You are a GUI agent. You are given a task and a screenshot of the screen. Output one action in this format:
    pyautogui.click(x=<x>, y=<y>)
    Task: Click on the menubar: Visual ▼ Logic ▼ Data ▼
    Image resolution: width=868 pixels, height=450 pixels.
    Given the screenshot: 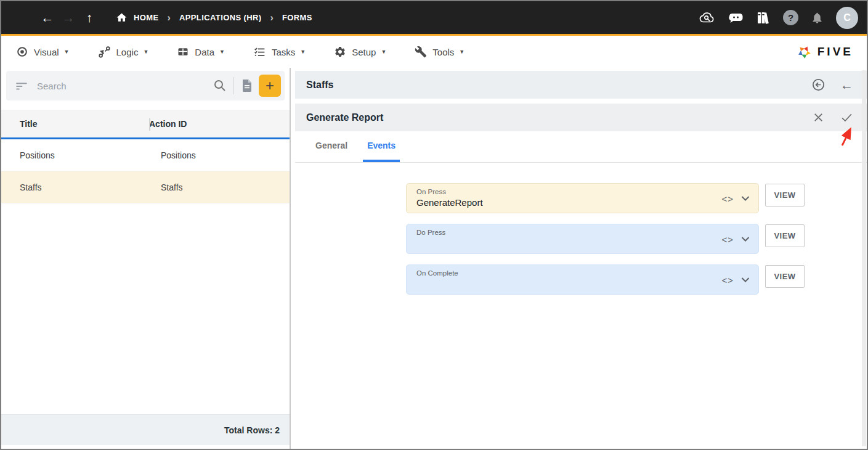 What is the action you would take?
    pyautogui.click(x=434, y=52)
    